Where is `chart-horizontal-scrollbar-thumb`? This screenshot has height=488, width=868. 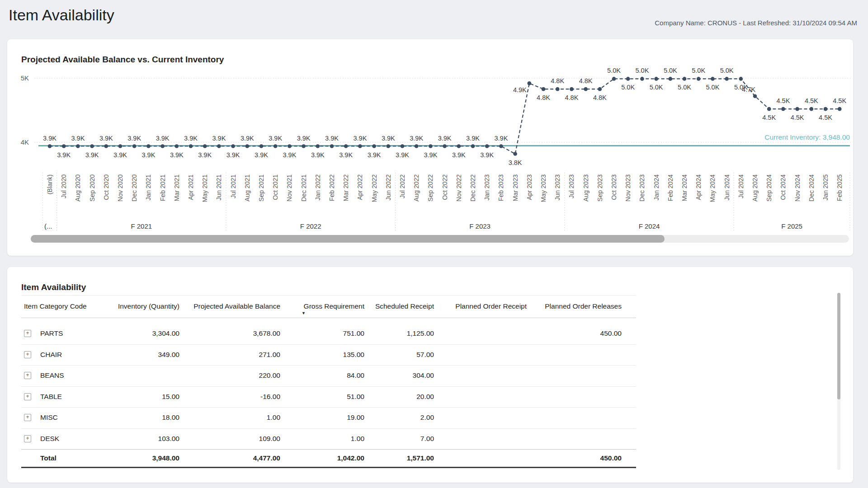 chart-horizontal-scrollbar-thumb is located at coordinates (348, 239).